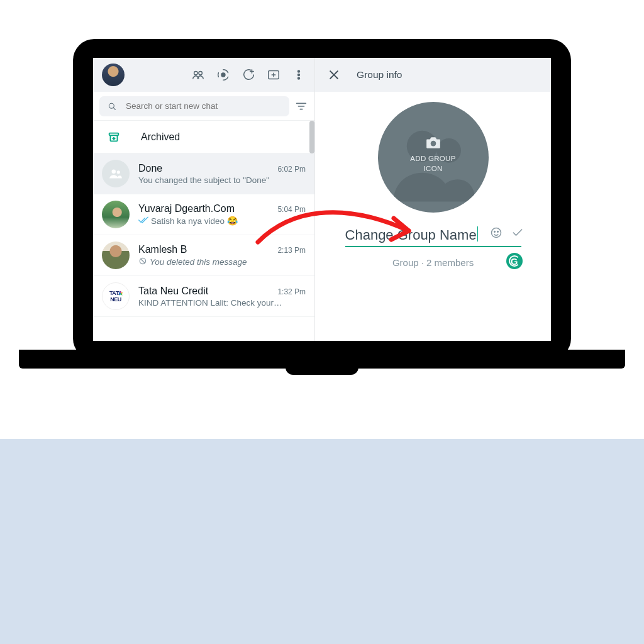 The width and height of the screenshot is (644, 644). I want to click on chat-preview: You changed the subject to "Done", so click(222, 180).